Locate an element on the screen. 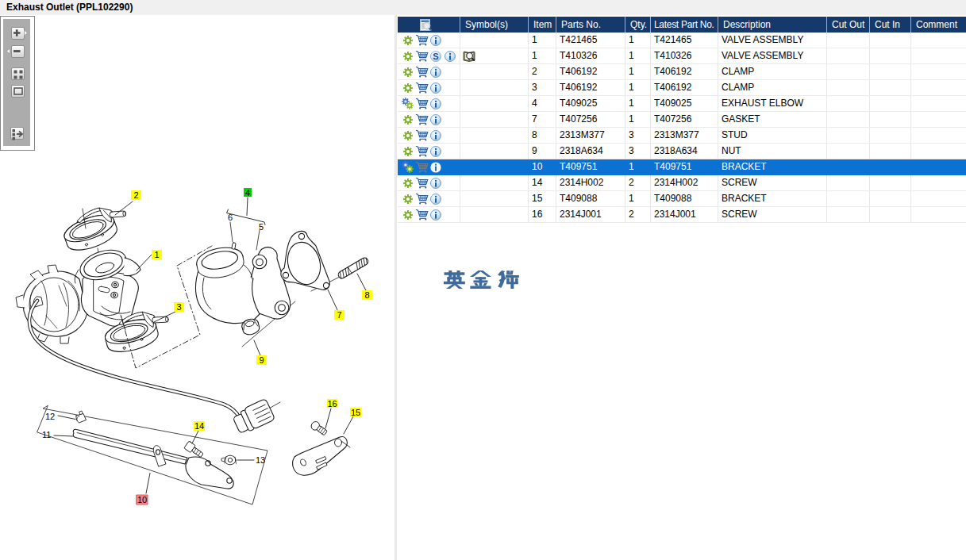  svg-text: 8 is located at coordinates (367, 295).